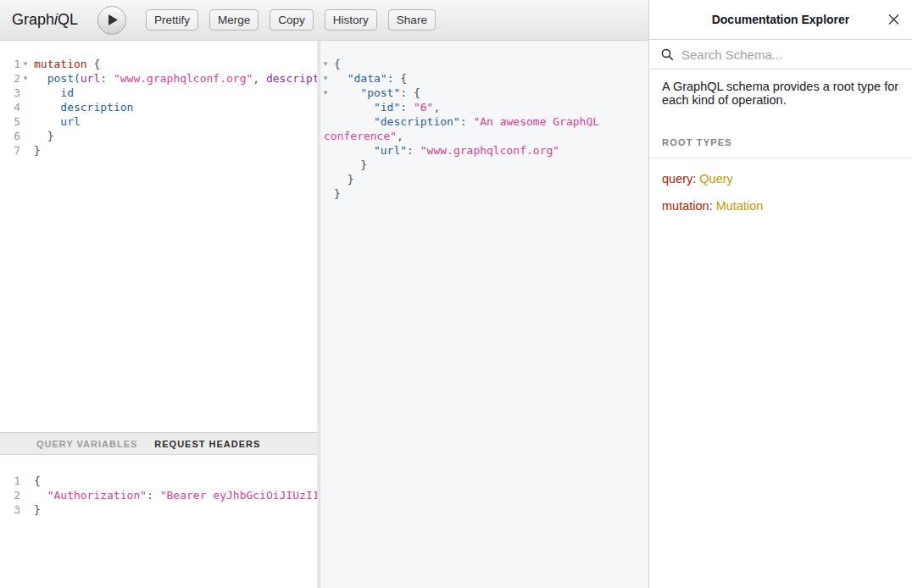 Image resolution: width=912 pixels, height=588 pixels. What do you see at coordinates (781, 93) in the screenshot?
I see `schema-intro-text: A GraphQL schema provides a root type fo…` at bounding box center [781, 93].